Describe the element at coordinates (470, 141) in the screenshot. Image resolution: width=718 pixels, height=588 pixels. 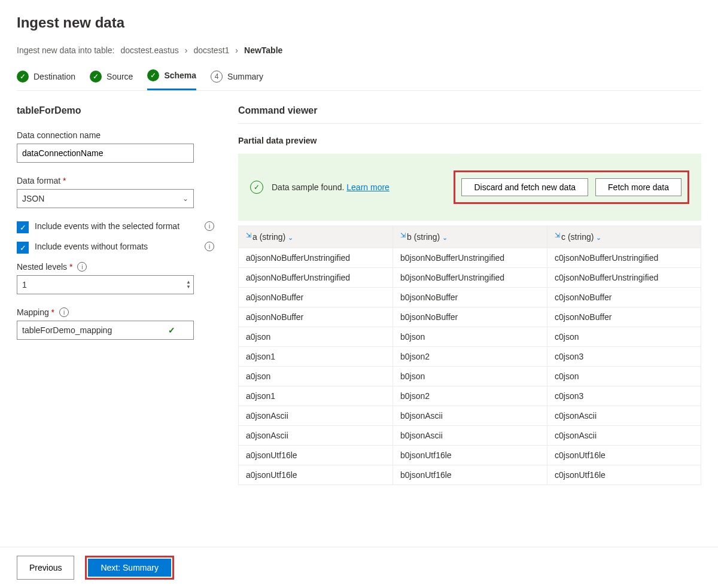
I see `preview-heading: Partial data preview` at that location.